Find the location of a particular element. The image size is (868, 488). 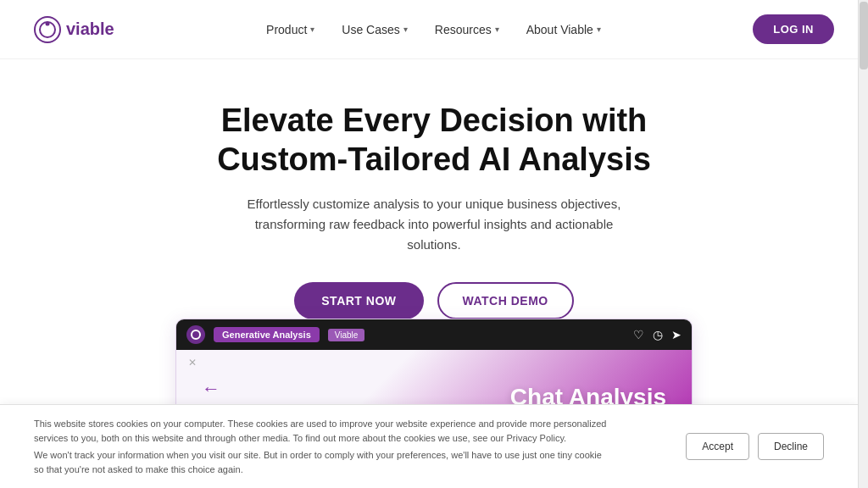

nav-links: Product ▾ Use Cases ▾ Resources ▾ About … is located at coordinates (434, 30).